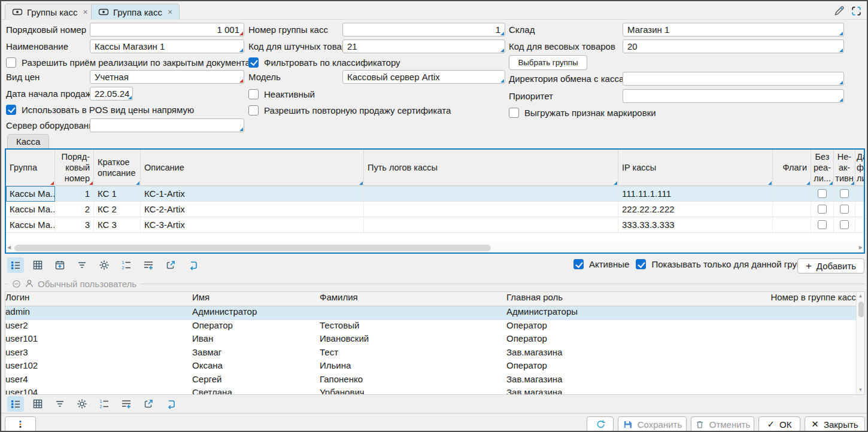  What do you see at coordinates (435, 381) in the screenshot?
I see `user-row: user4 Сергей Гапоненко Зав.магазина` at bounding box center [435, 381].